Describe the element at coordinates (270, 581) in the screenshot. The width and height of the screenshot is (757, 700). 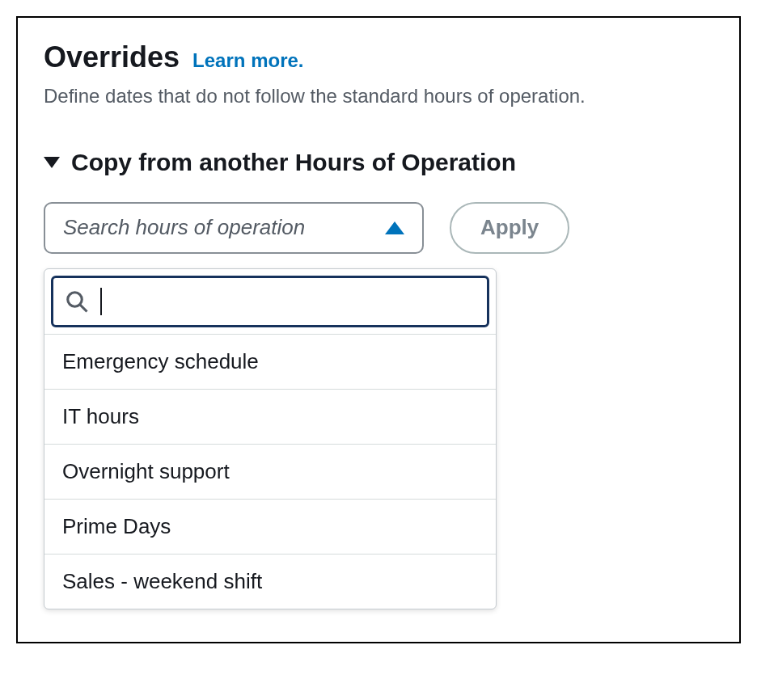
I see `dropdown-option: Sales - weekend shift` at that location.